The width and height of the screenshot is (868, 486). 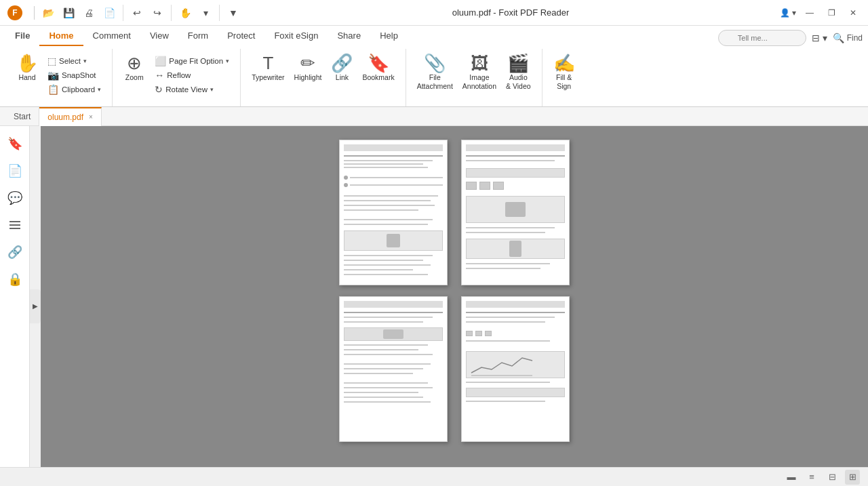 I want to click on page-fit-option-btn: ⬜ Page Fit Option ▾, so click(x=192, y=61).